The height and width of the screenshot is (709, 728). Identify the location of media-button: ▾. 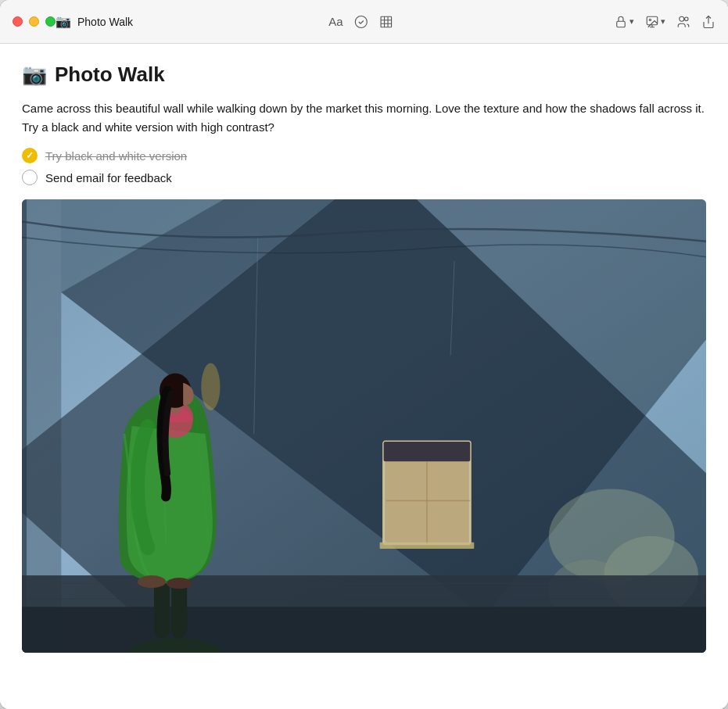
(655, 22).